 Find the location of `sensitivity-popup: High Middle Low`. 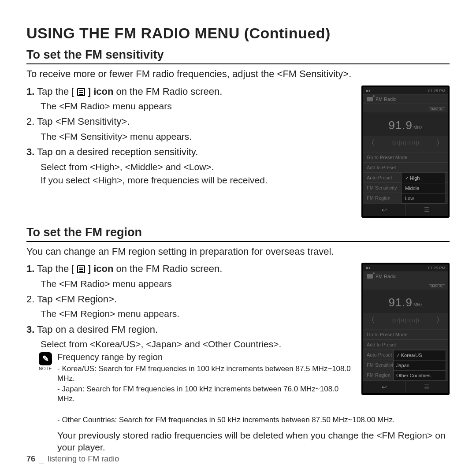

sensitivity-popup: High Middle Low is located at coordinates (423, 189).